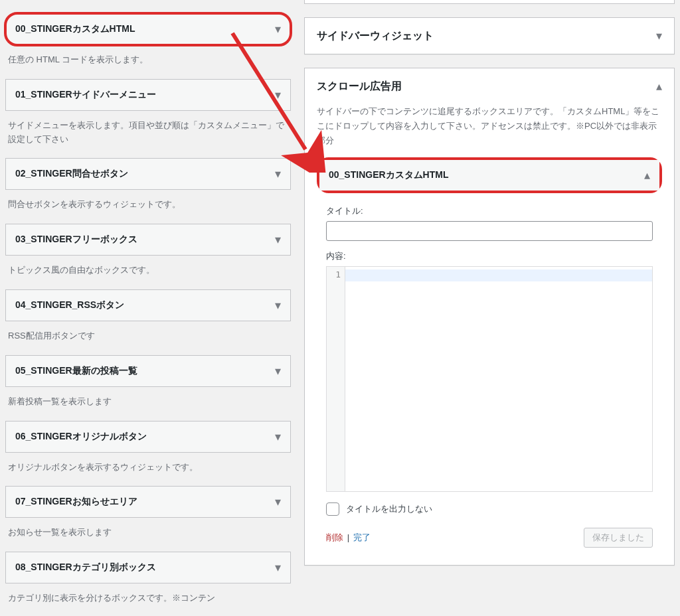  I want to click on widget-item-title: 07_STINGERお知らせエリア, so click(76, 502).